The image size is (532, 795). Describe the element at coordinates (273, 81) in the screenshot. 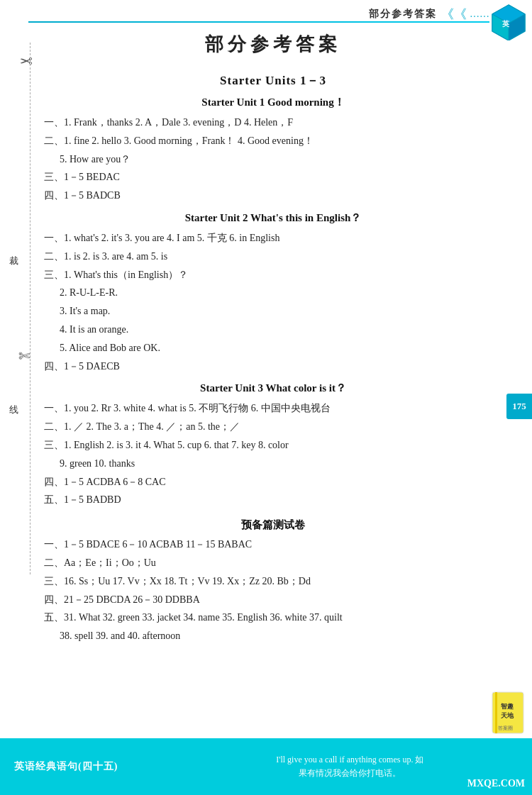

I see `starter-units-title: Starter Units 1－3` at that location.